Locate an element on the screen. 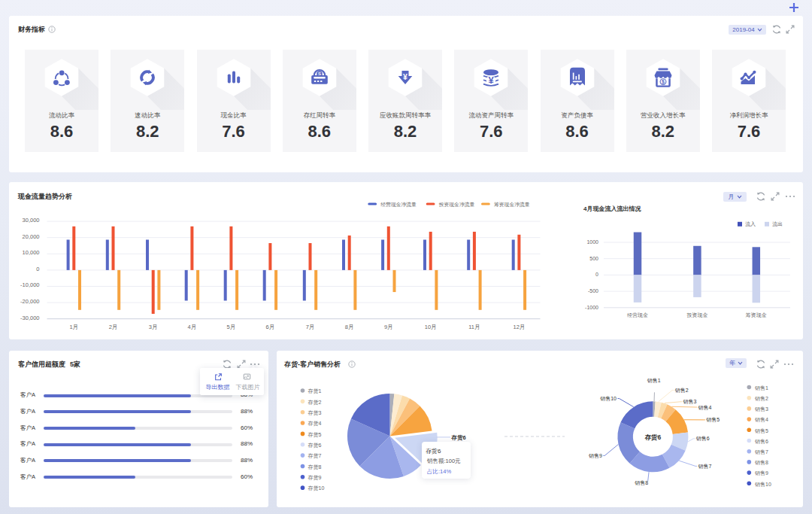 The image size is (812, 514). svg-text: 存货1 is located at coordinates (315, 391).